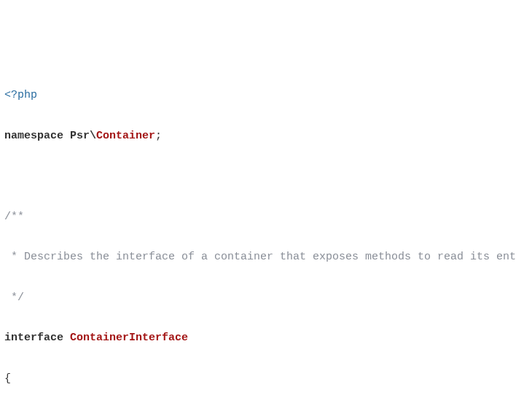 This screenshot has width=532, height=395. I want to click on interface-name: ContainerInterface, so click(129, 338).